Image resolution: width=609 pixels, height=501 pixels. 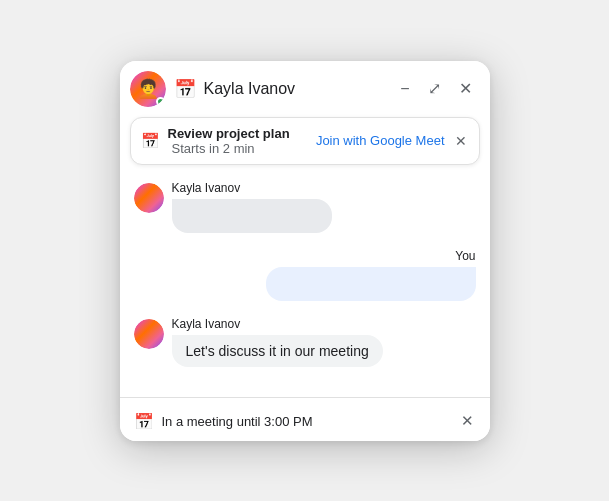 What do you see at coordinates (214, 148) in the screenshot?
I see `notification-event-subtitle: Starts in 2 min` at bounding box center [214, 148].